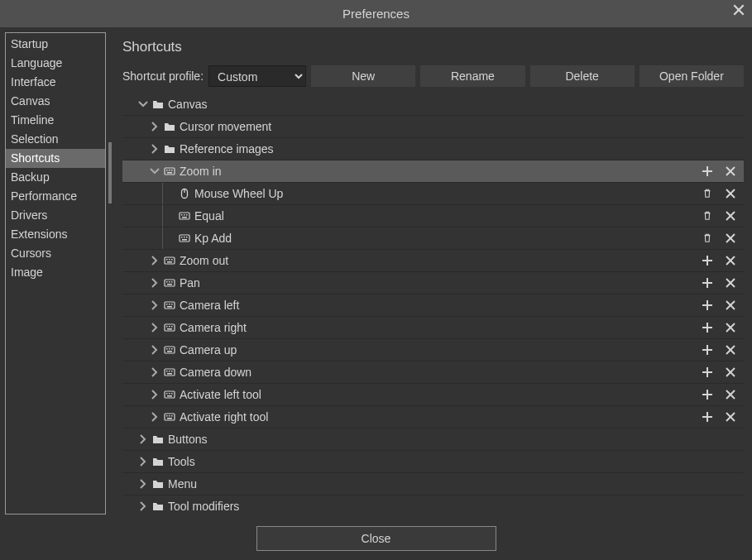 The width and height of the screenshot is (752, 560). Describe the element at coordinates (433, 283) in the screenshot. I see `tree-action-pan: Pan` at that location.